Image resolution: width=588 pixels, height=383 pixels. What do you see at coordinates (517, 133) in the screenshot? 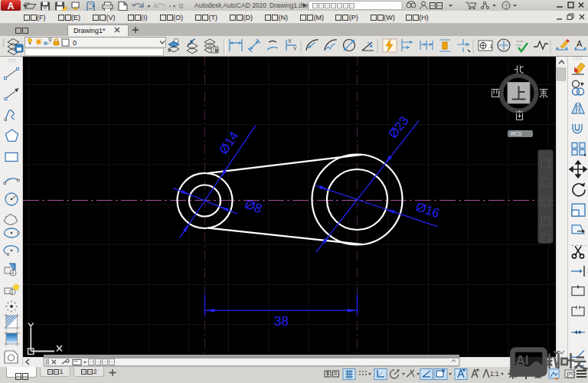
I see `svg-text: WCS` at bounding box center [517, 133].